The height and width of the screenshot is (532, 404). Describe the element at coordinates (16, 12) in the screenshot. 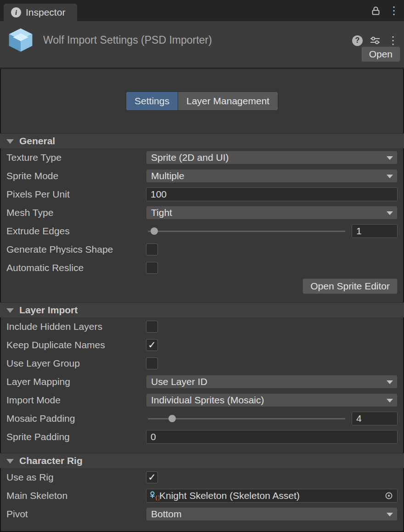

I see `info-icon: i` at that location.